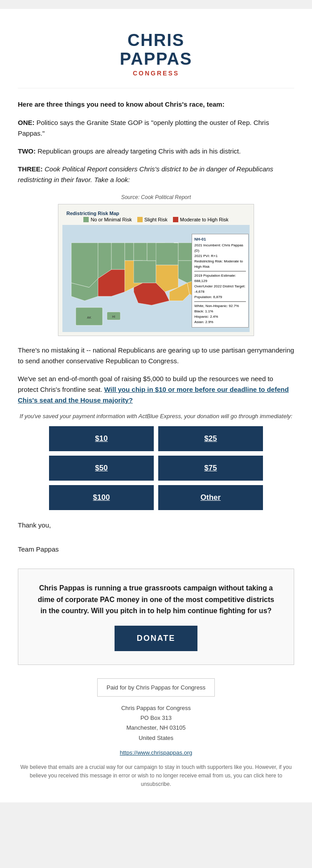 Image resolution: width=312 pixels, height=868 pixels. I want to click on map-section: Source: Cook Political Report Redistrict…, so click(156, 265).